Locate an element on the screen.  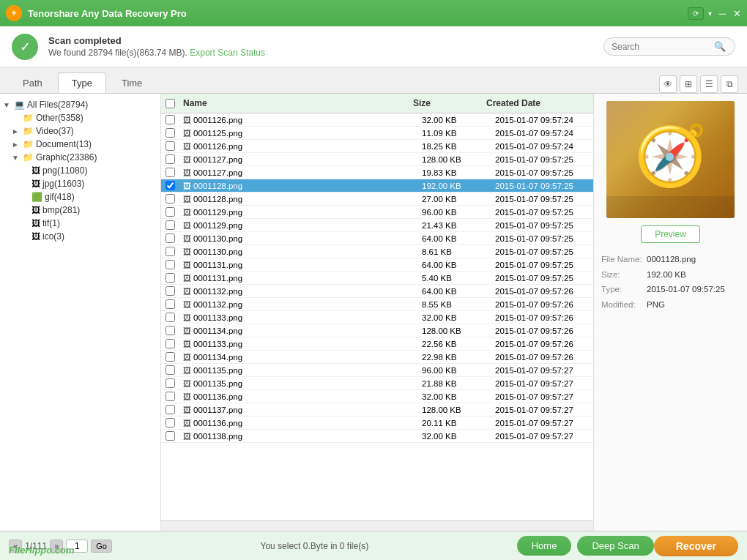
tree-item-other: 📁 Other(5358) is located at coordinates (81, 118).